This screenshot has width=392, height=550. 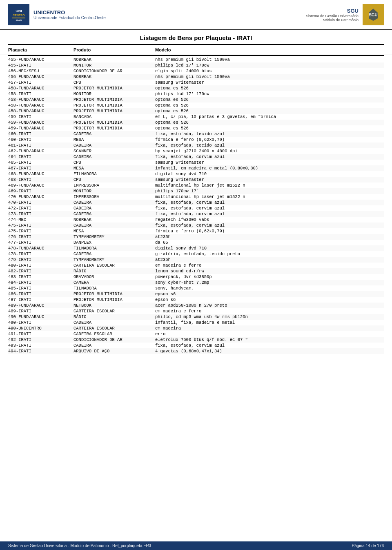 I want to click on cell-produto: MONITOR, so click(x=114, y=191).